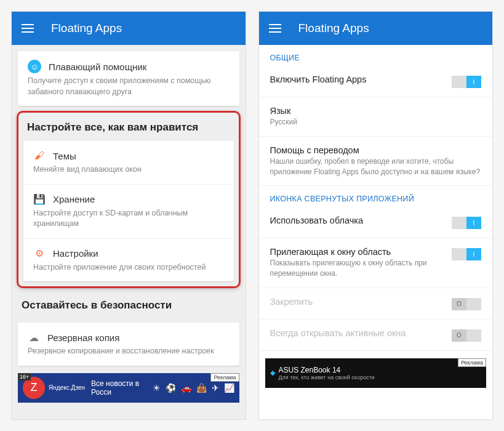 The height and width of the screenshot is (431, 504). Describe the element at coordinates (65, 156) in the screenshot. I see `themes-title: Темы` at that location.